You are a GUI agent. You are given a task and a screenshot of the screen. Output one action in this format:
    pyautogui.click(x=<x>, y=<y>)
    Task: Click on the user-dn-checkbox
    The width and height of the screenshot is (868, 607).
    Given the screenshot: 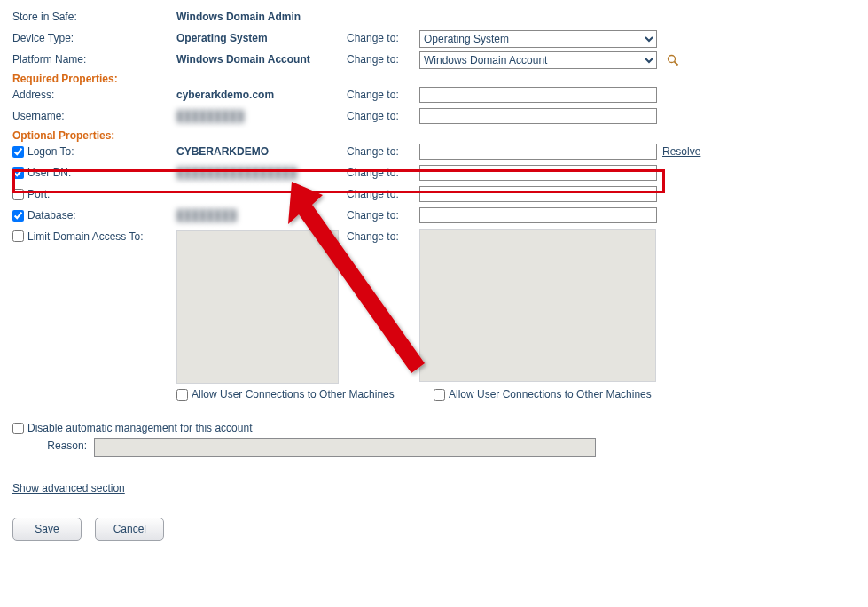 What is the action you would take?
    pyautogui.click(x=18, y=174)
    